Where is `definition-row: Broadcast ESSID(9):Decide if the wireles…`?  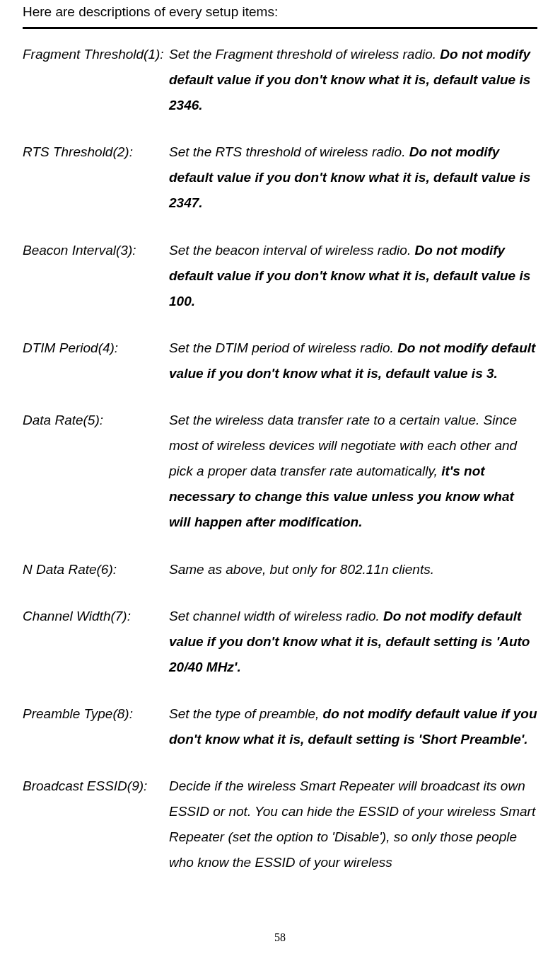
definition-row: Broadcast ESSID(9):Decide if the wireles… is located at coordinates (280, 824).